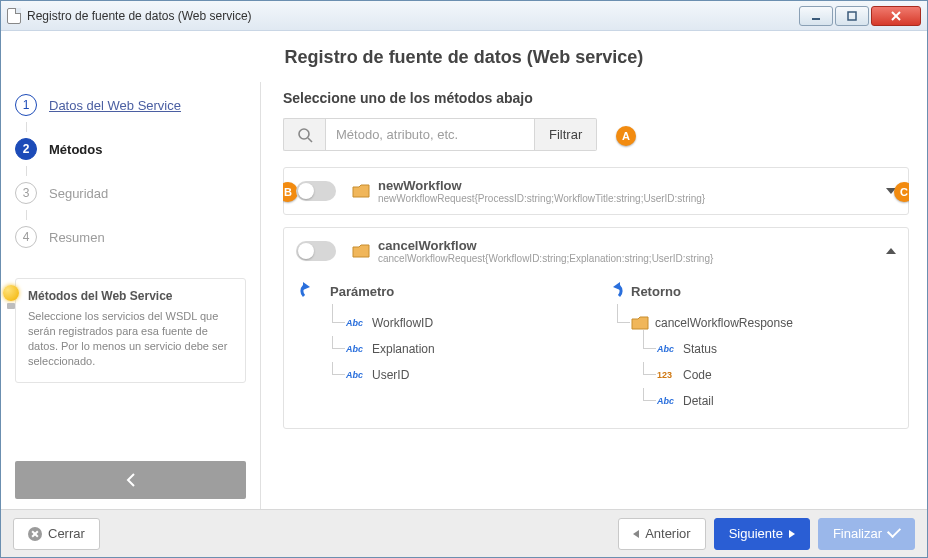 Image resolution: width=928 pixels, height=558 pixels. Describe the element at coordinates (468, 375) in the screenshot. I see `tree-item: AbcUserID` at that location.